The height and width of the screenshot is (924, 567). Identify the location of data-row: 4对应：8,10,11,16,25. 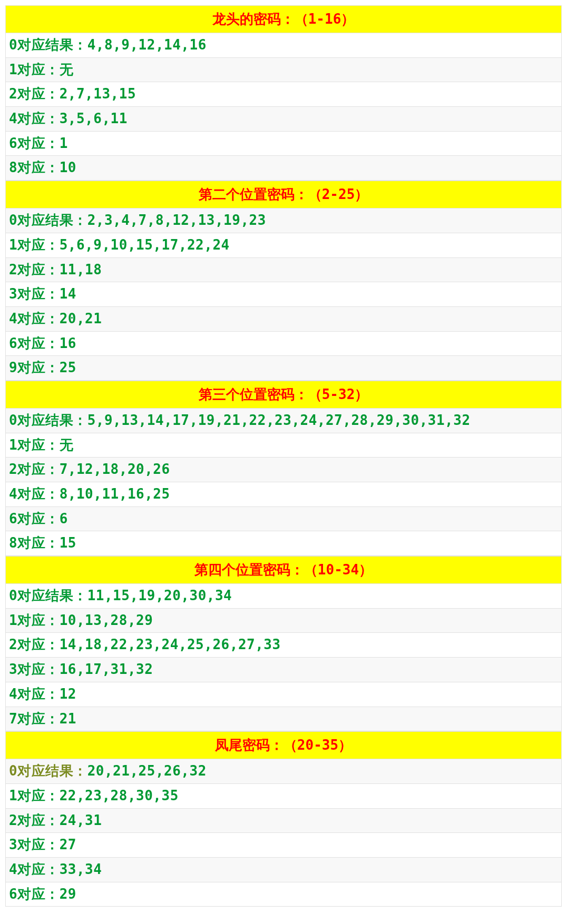
(284, 495).